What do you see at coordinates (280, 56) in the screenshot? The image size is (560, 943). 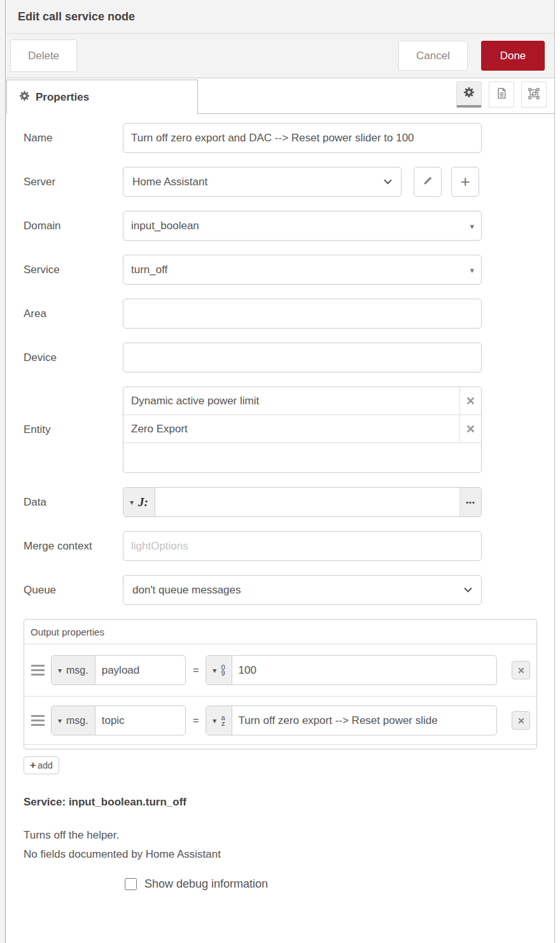 I see `tray-toolbar: Delete Cancel Done` at bounding box center [280, 56].